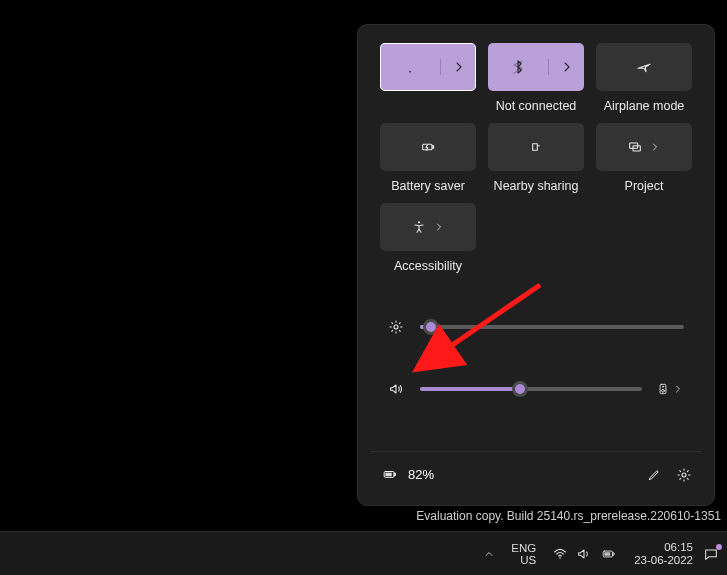 The image size is (727, 575). I want to click on sliders-section, so click(536, 361).